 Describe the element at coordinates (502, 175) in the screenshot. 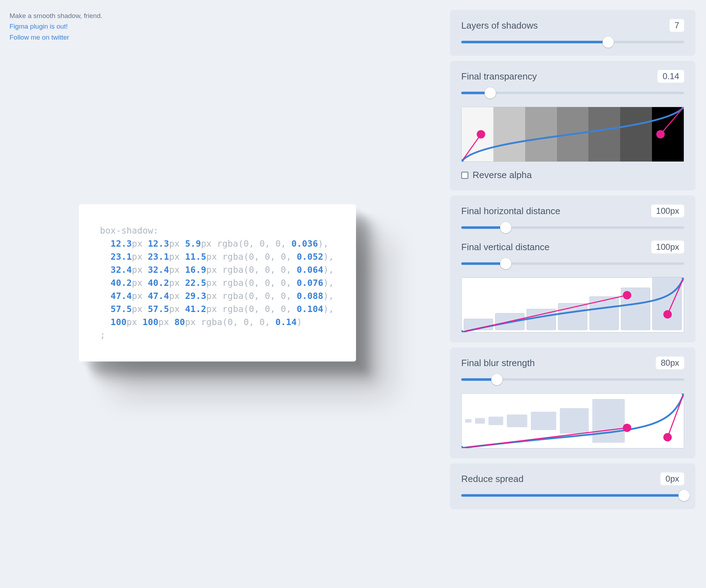

I see `reverse-alpha-label: Reverse alpha` at that location.